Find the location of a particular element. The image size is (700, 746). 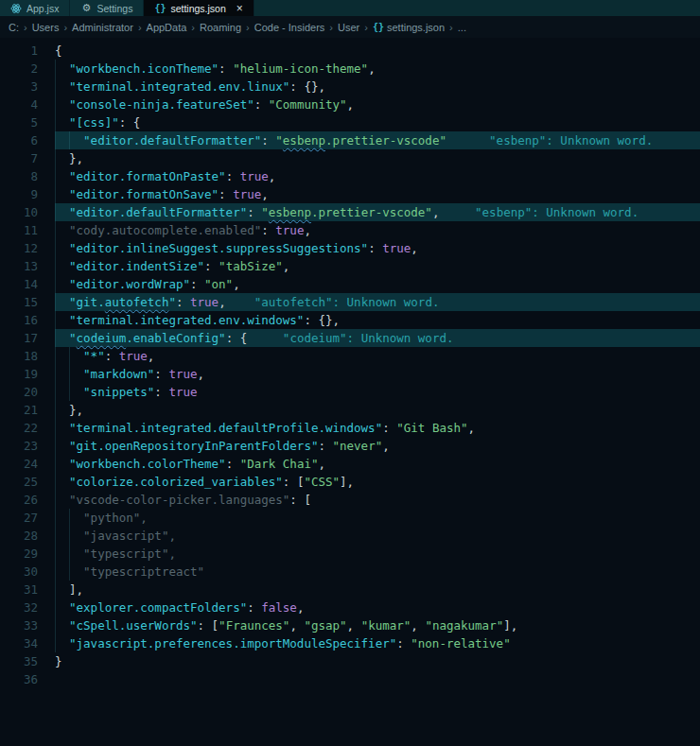

breadcrumb-item: C: is located at coordinates (13, 27).